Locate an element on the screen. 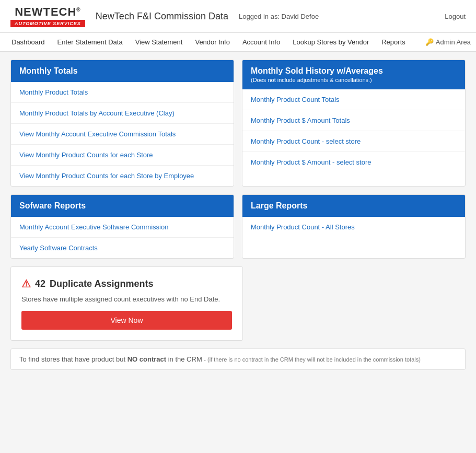  alert-title-text: Duplicate Assignments is located at coordinates (101, 284).